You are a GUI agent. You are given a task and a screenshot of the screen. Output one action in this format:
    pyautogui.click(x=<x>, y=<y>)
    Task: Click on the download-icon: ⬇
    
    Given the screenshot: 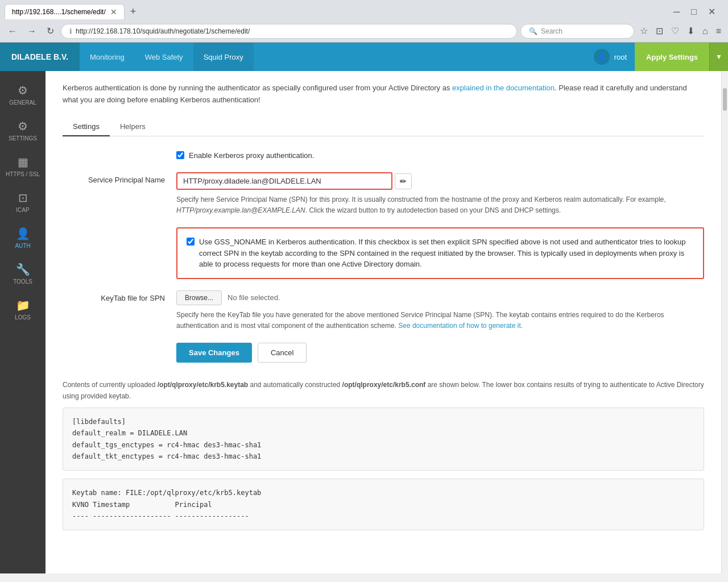 What is the action you would take?
    pyautogui.click(x=690, y=31)
    